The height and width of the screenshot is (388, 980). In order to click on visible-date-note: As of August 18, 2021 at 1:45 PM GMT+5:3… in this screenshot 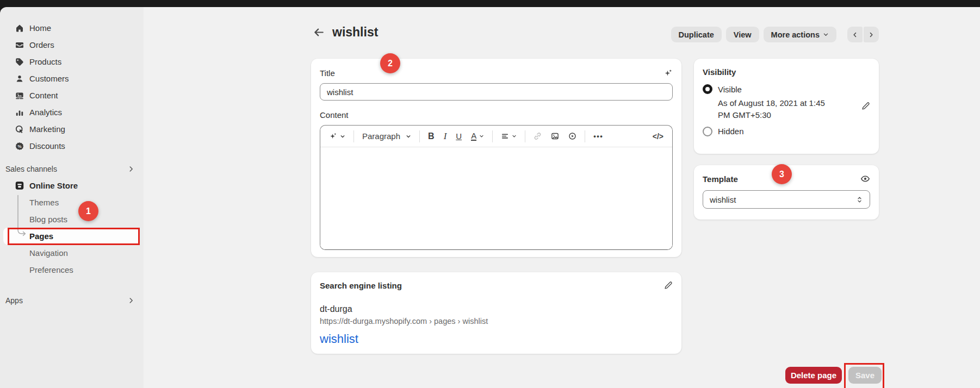, I will do `click(776, 109)`.